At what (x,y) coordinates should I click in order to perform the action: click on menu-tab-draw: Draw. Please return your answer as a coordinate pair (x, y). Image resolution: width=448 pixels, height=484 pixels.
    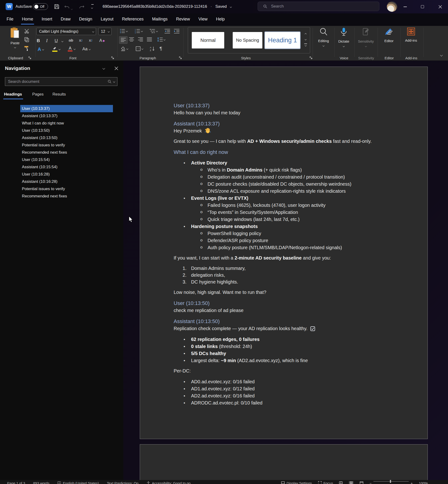
    Looking at the image, I should click on (66, 19).